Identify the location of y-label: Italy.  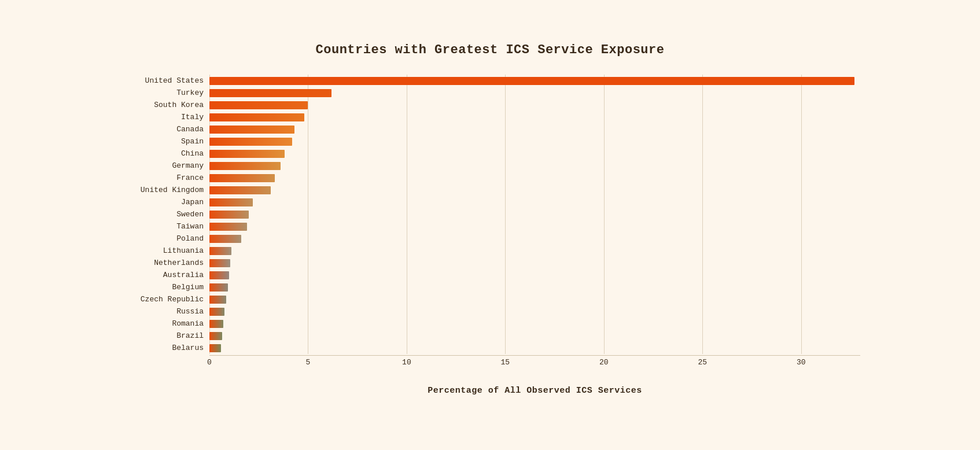
(192, 117).